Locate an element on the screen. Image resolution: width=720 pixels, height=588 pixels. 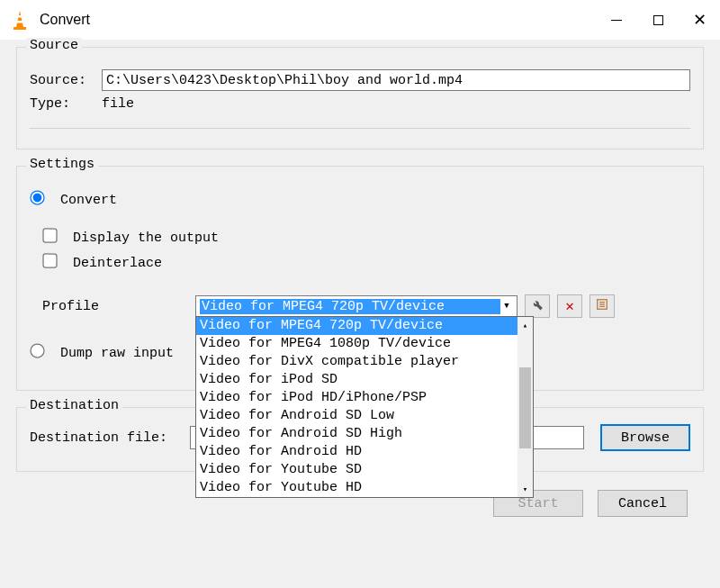
display-output-checkbox is located at coordinates (50, 235).